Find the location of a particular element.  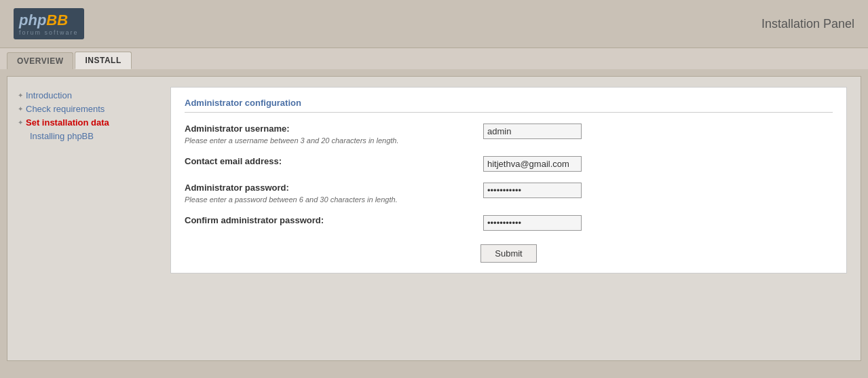

submit-button: Submit is located at coordinates (508, 254).